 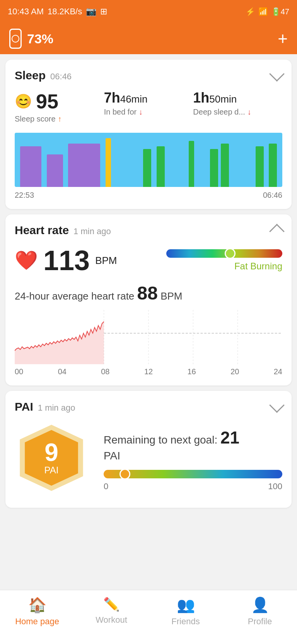 What do you see at coordinates (148, 372) in the screenshot?
I see `hr-time-12: 12` at bounding box center [148, 372].